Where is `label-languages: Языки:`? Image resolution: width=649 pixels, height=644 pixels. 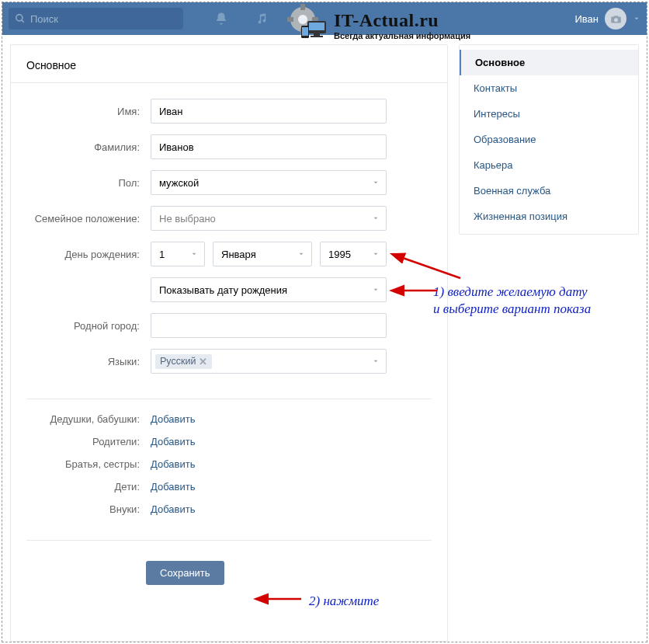
label-languages: Языки: is located at coordinates (88, 362).